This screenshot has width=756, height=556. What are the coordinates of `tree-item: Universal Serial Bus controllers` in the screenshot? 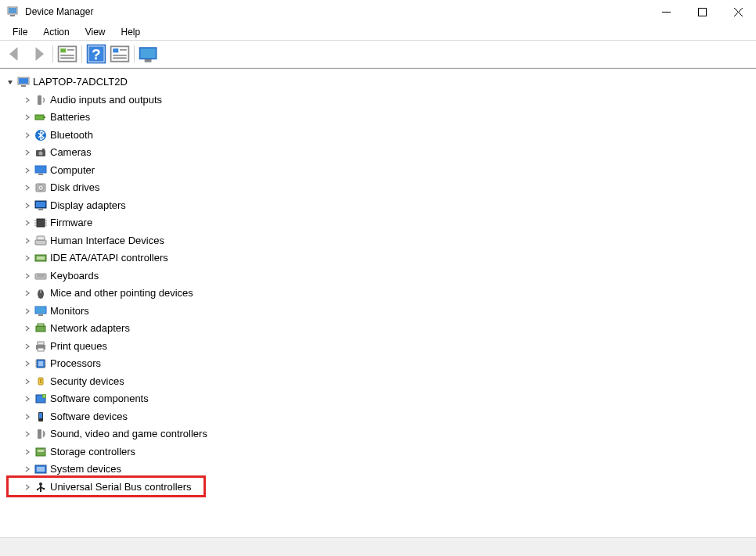 It's located at (380, 488).